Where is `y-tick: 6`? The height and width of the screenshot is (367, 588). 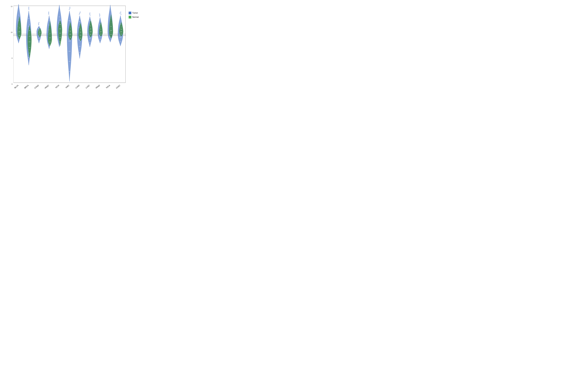
y-tick: 6 is located at coordinates (12, 84).